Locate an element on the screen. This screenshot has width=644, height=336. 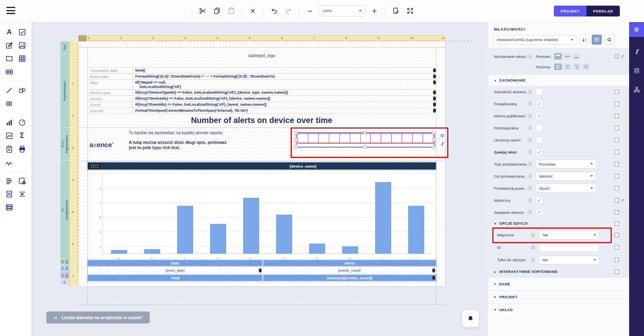
data-rail-button is located at coordinates (637, 71).